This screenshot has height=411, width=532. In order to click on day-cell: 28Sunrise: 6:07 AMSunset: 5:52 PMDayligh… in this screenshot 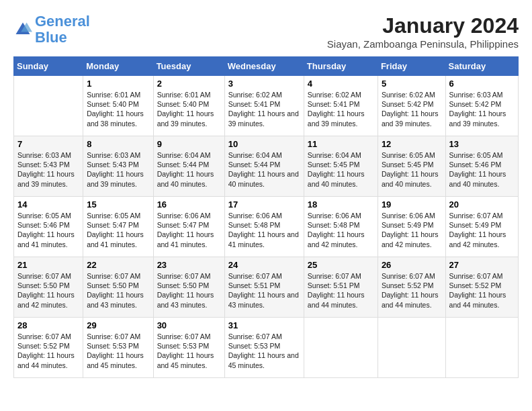, I will do `click(48, 348)`.